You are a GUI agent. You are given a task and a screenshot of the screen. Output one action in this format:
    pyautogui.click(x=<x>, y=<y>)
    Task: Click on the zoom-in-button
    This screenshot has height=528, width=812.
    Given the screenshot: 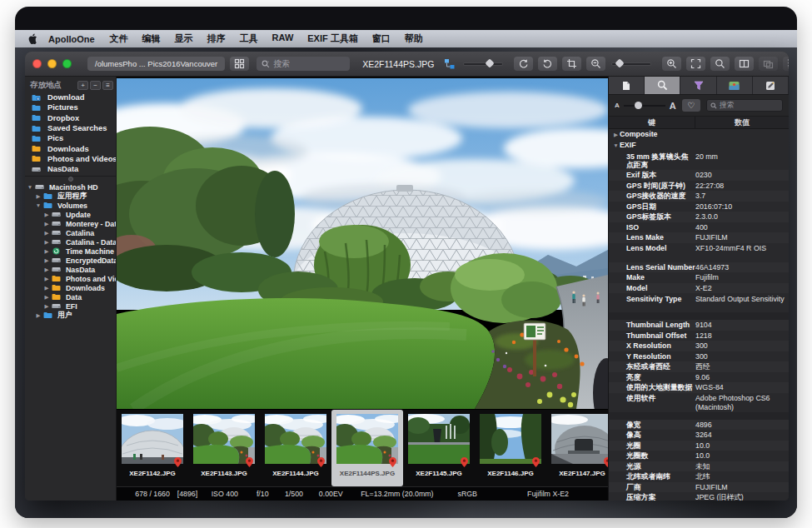 What is the action you would take?
    pyautogui.click(x=671, y=63)
    